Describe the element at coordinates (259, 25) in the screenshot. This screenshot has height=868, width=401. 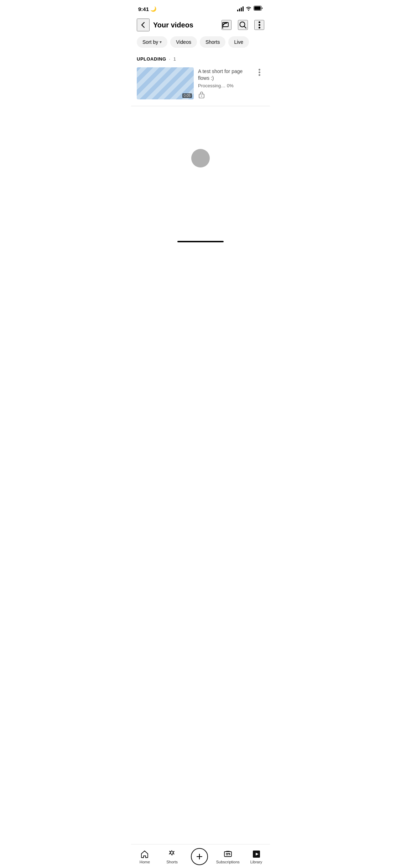
I see `more-options-button` at that location.